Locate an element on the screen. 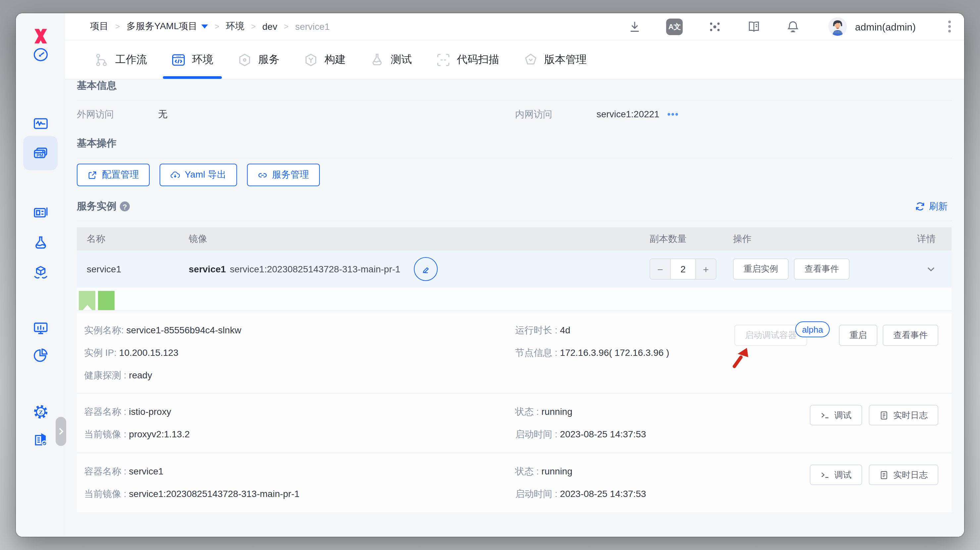  view-events-button: 查看事件 is located at coordinates (822, 269).